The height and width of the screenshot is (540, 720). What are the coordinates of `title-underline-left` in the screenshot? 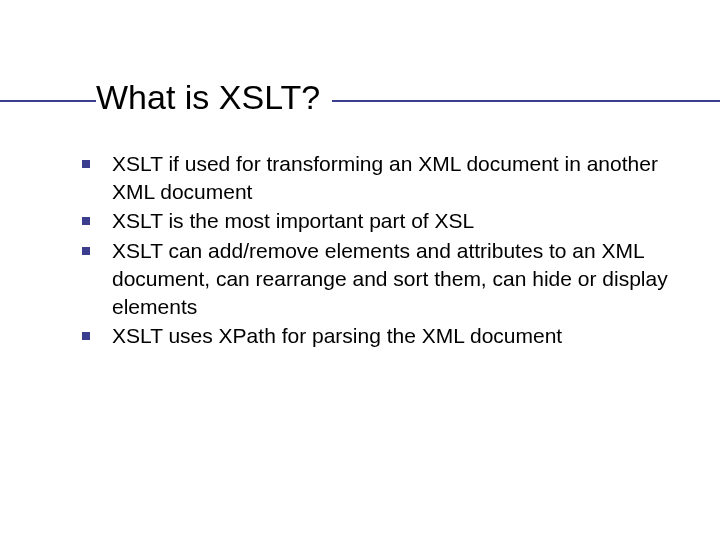 It's located at (48, 101).